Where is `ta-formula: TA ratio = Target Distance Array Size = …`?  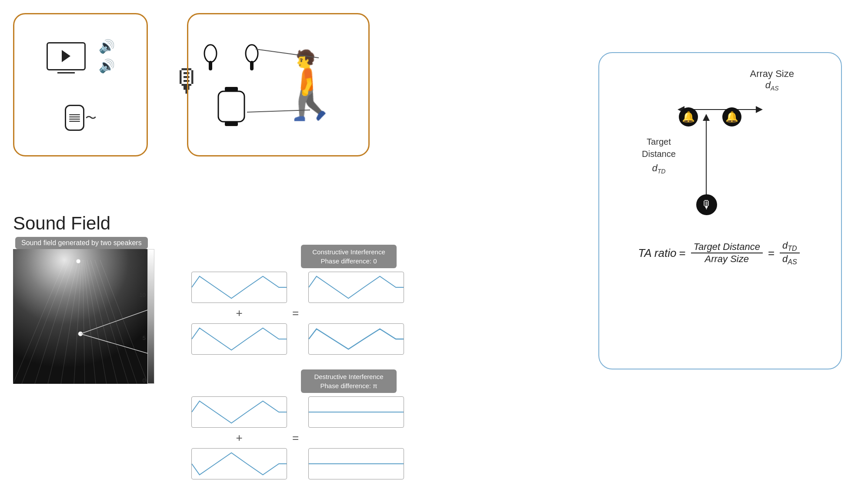
ta-formula: TA ratio = Target Distance Array Size = … is located at coordinates (720, 253).